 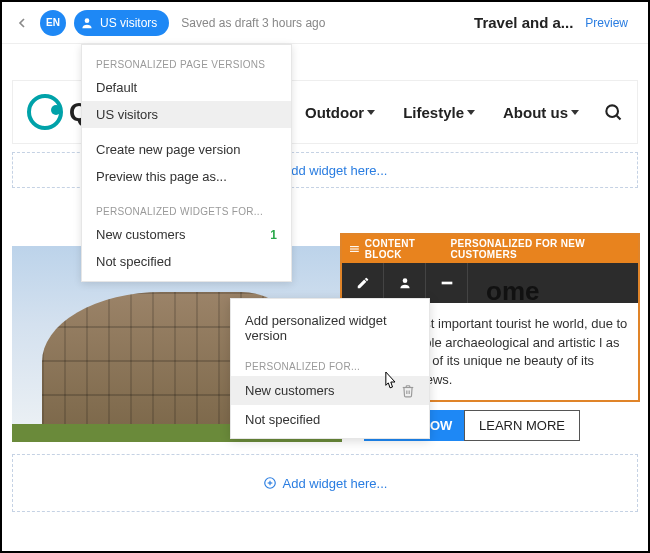 I want to click on audience-option: Not specified, so click(x=330, y=420).